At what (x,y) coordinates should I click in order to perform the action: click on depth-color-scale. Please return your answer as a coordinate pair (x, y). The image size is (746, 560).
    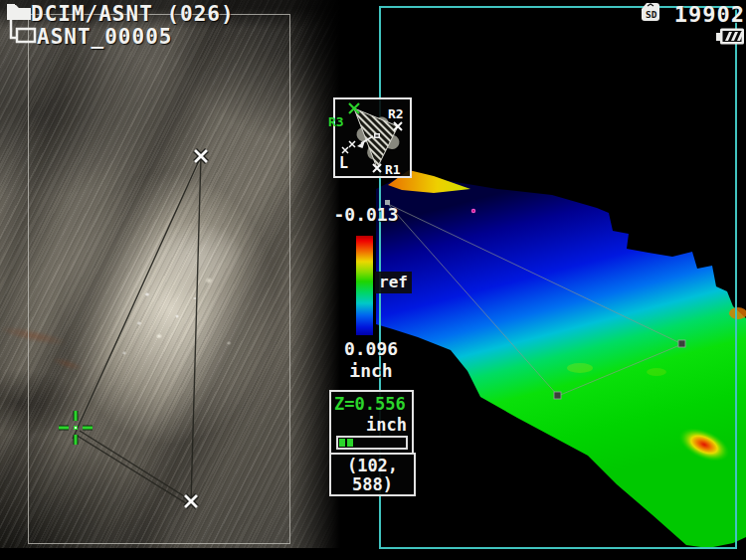
    Looking at the image, I should click on (364, 285).